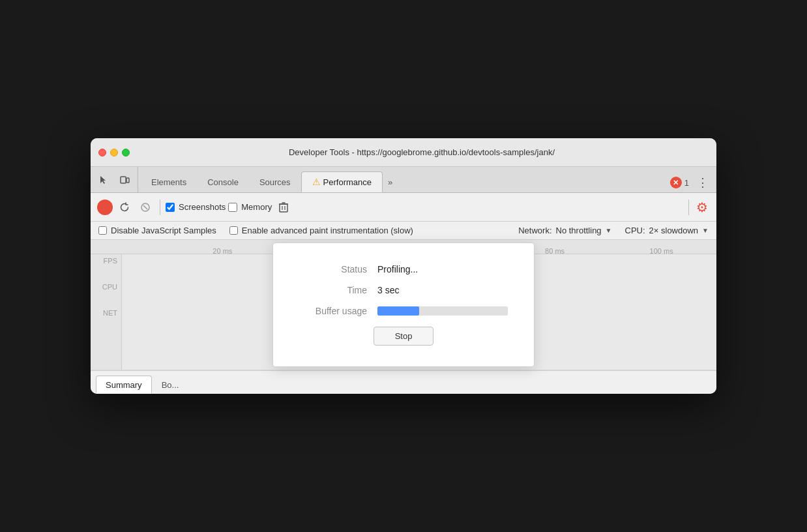 This screenshot has height=532, width=807. I want to click on buffer-label: Buffer usage, so click(338, 311).